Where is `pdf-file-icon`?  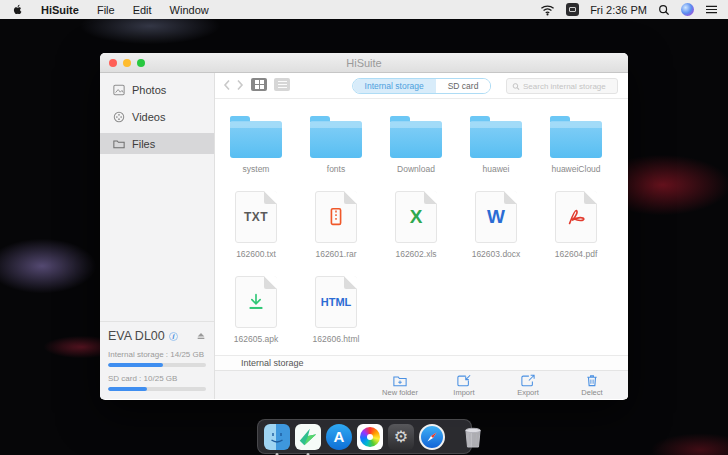
pdf-file-icon is located at coordinates (576, 217).